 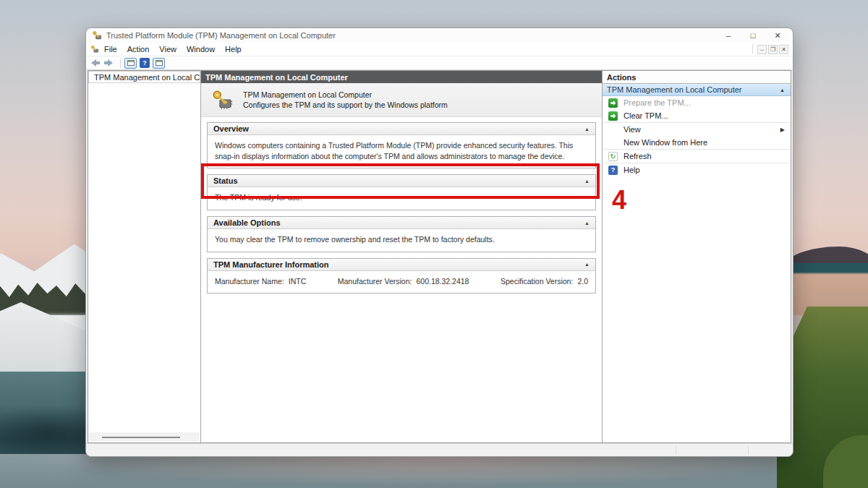 I want to click on console-key-icon, so click(x=95, y=49).